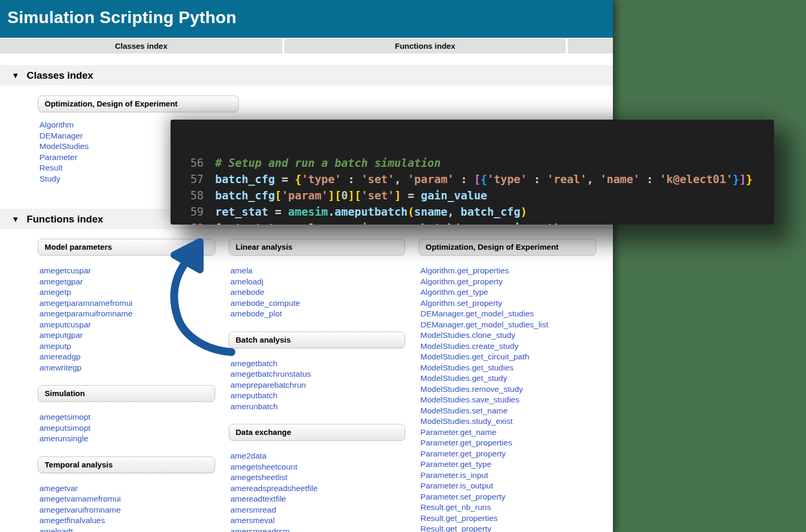 The width and height of the screenshot is (806, 532). What do you see at coordinates (248, 292) in the screenshot?
I see `function-link: amebode` at bounding box center [248, 292].